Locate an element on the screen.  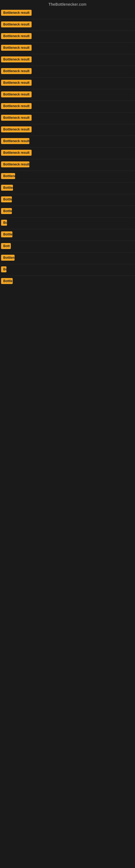
bottleneck-badge: Bott is located at coordinates (6, 246).